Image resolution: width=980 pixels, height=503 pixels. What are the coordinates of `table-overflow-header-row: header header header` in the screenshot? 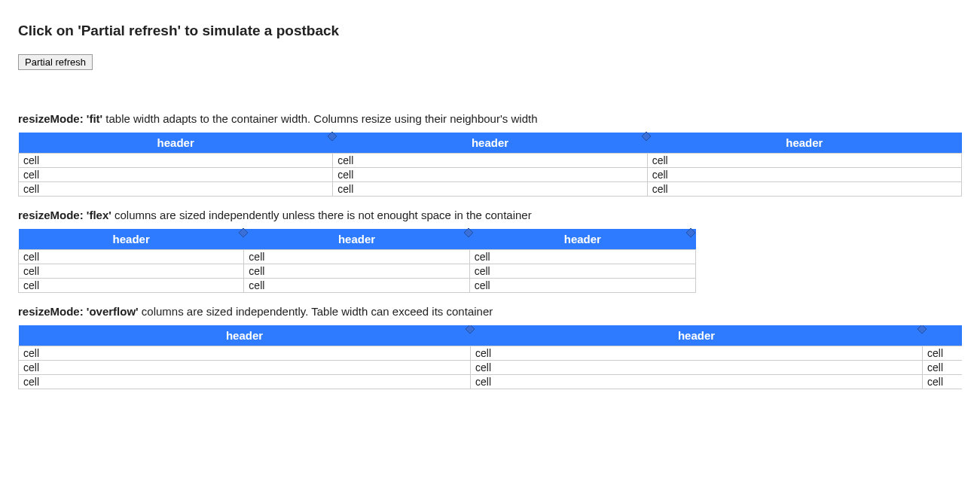 It's located at (491, 336).